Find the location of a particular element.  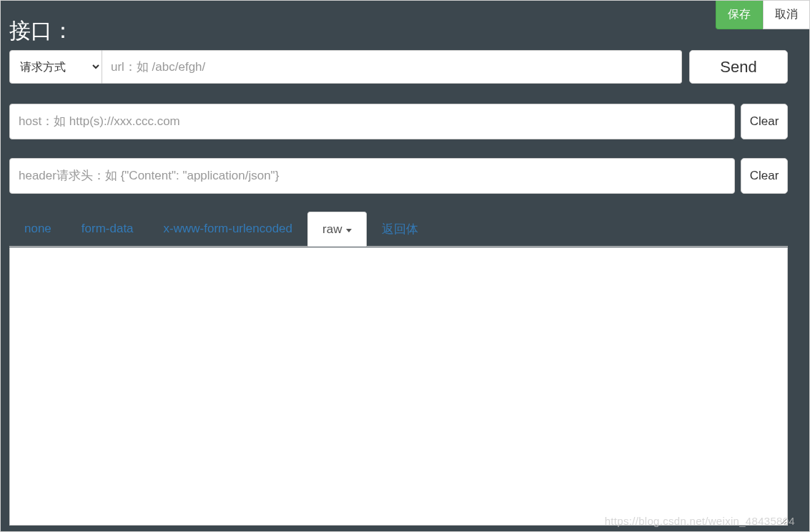

method-url-row: 请求方式GETPOSTPUTDELETE Send is located at coordinates (399, 67).